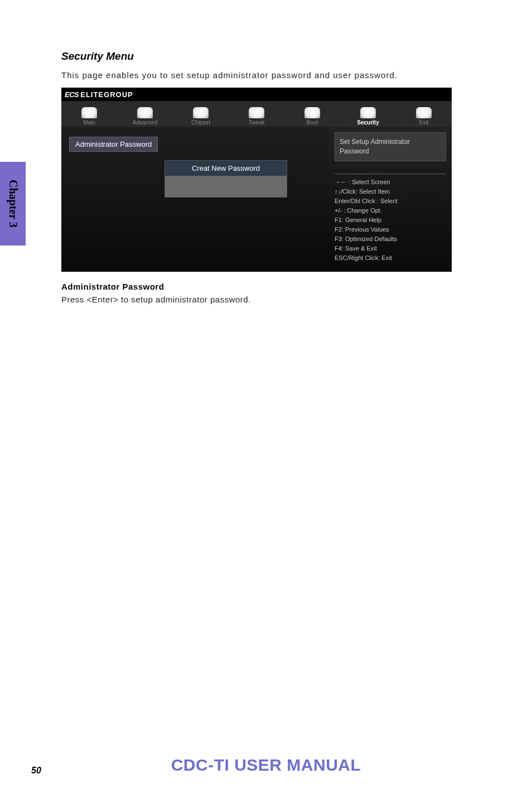  What do you see at coordinates (368, 113) in the screenshot?
I see `info-icon` at bounding box center [368, 113].